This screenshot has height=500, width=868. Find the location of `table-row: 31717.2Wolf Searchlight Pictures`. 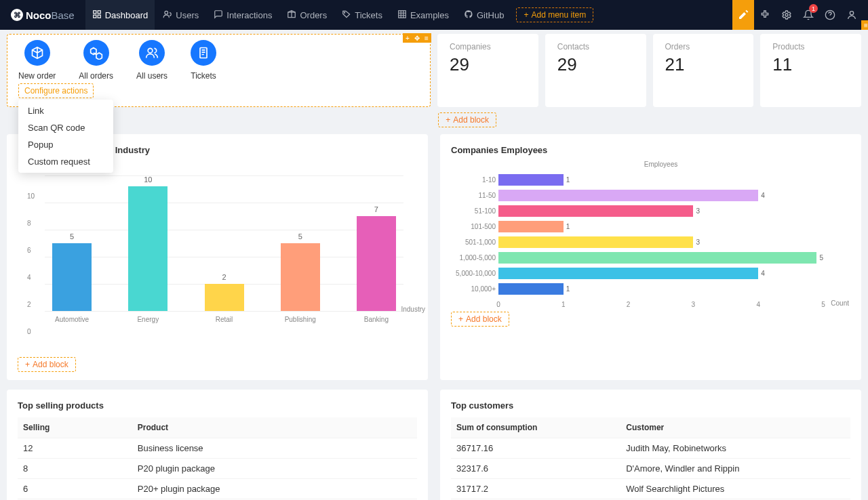

table-row: 31717.2Wolf Searchlight Pictures is located at coordinates (651, 489).